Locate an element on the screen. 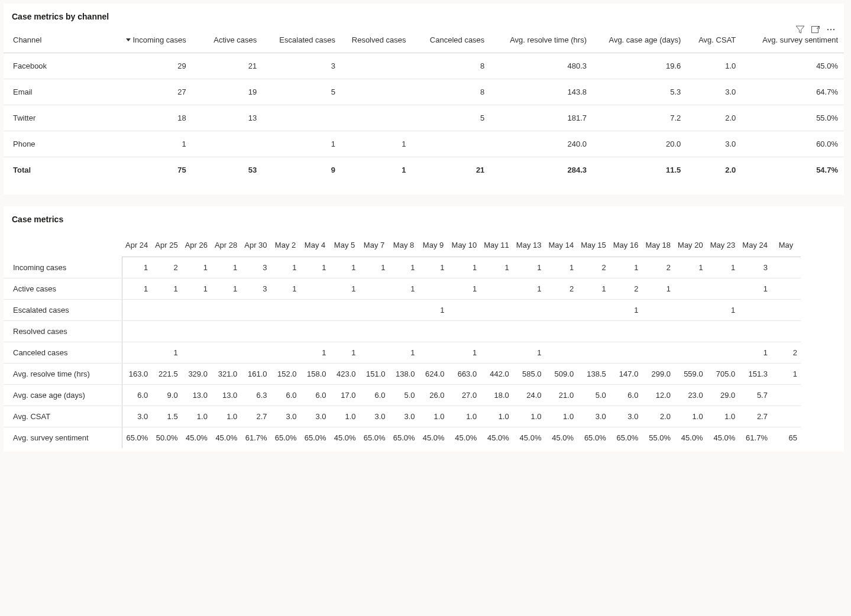 The height and width of the screenshot is (616, 851). table-cell: 27 is located at coordinates (153, 92).